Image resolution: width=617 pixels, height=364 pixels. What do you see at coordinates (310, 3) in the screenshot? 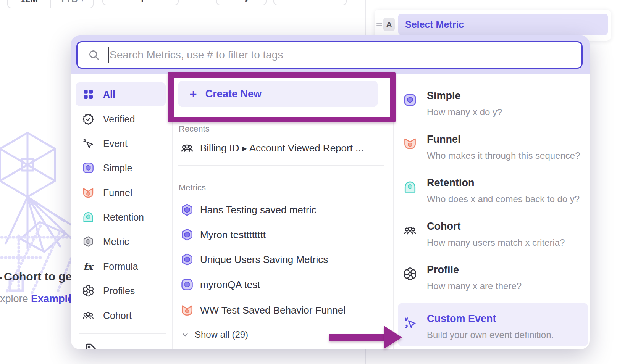
I see `line-chart-type-button: Line` at bounding box center [310, 3].